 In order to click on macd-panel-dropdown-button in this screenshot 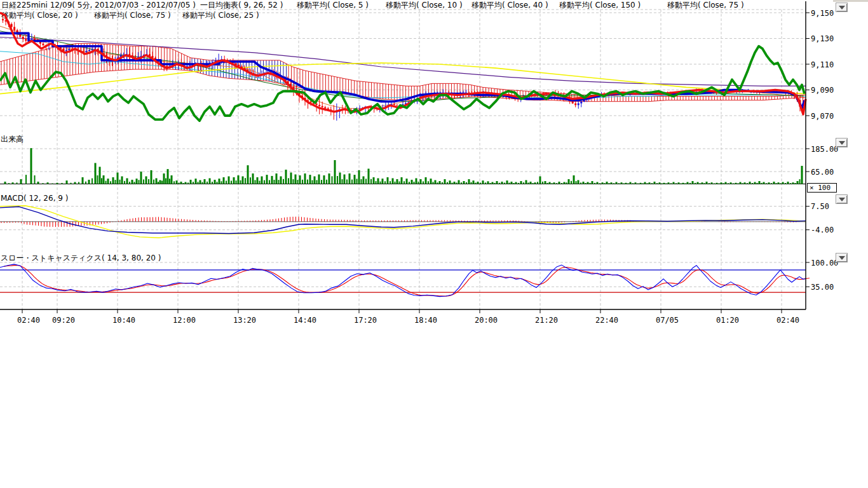, I will do `click(841, 200)`.